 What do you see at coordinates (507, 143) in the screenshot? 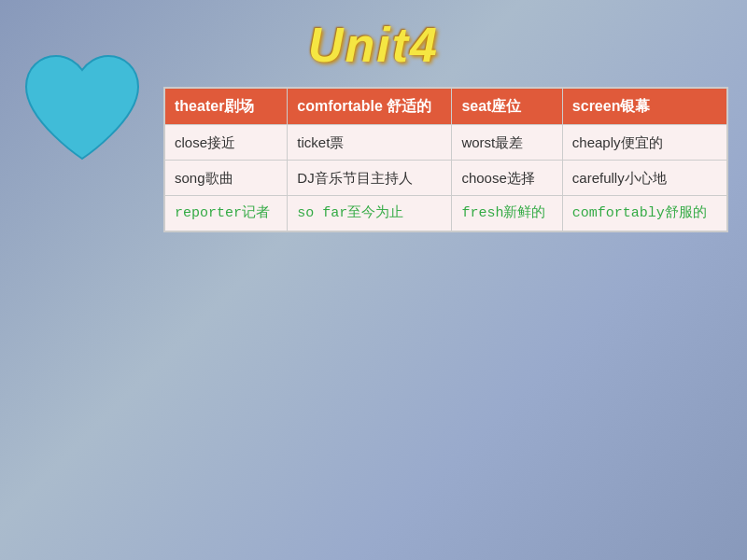
I see `row2-cell-3: worst最差` at bounding box center [507, 143].